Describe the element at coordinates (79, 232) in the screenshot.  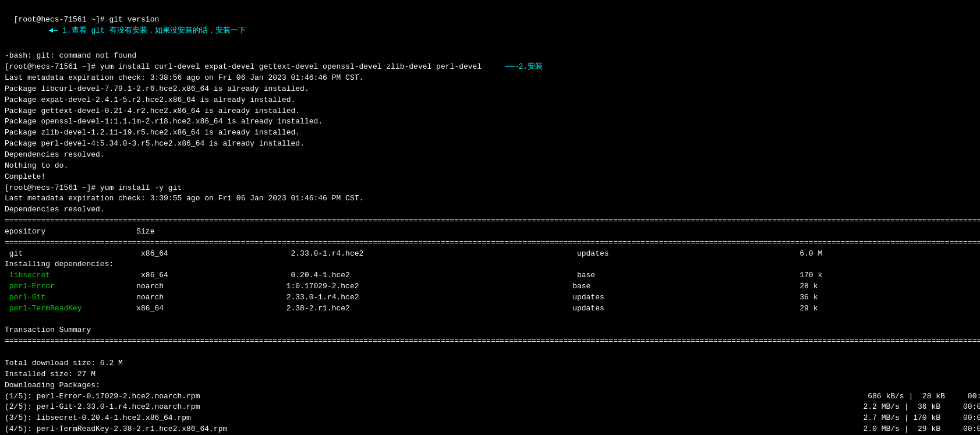
I see `line-repo-header: epository Size` at that location.